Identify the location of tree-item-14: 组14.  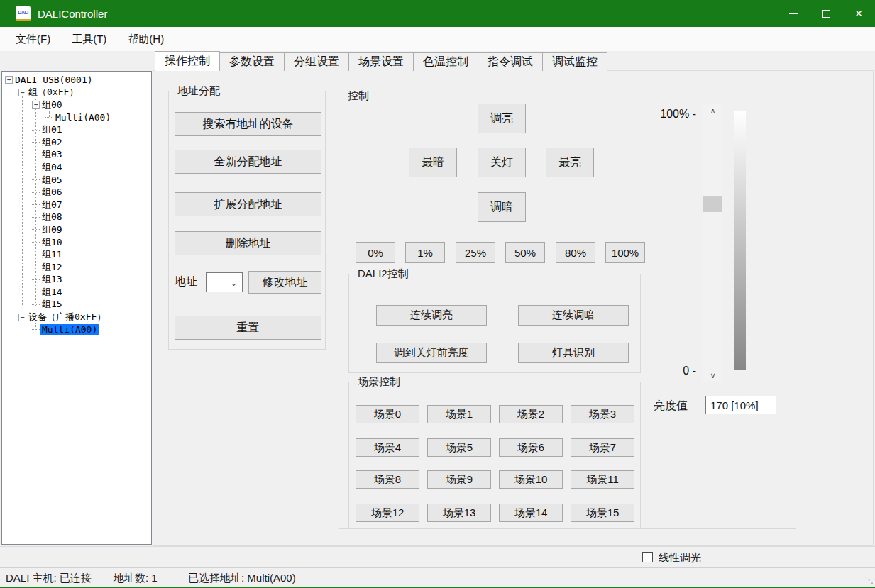
(77, 292).